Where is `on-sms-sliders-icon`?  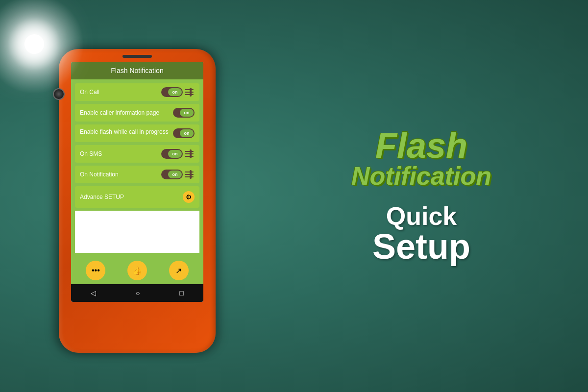 on-sms-sliders-icon is located at coordinates (190, 154).